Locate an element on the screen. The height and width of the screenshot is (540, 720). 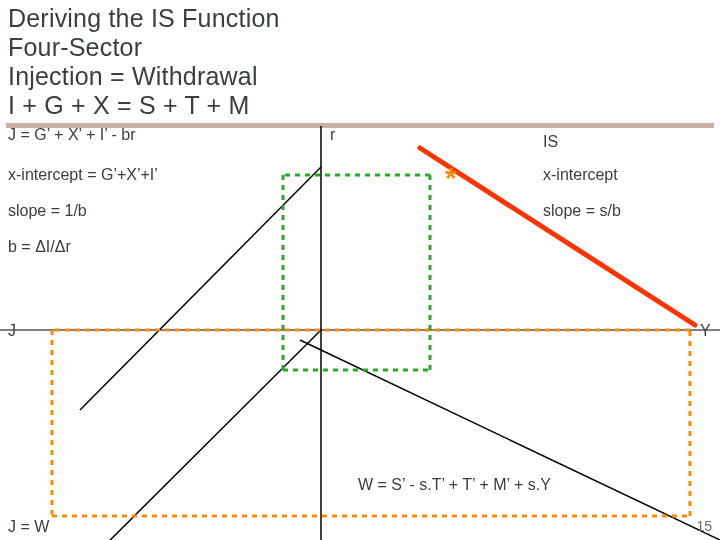
label-xint-left: x-intercept = G’+X’+I’ is located at coordinates (83, 175).